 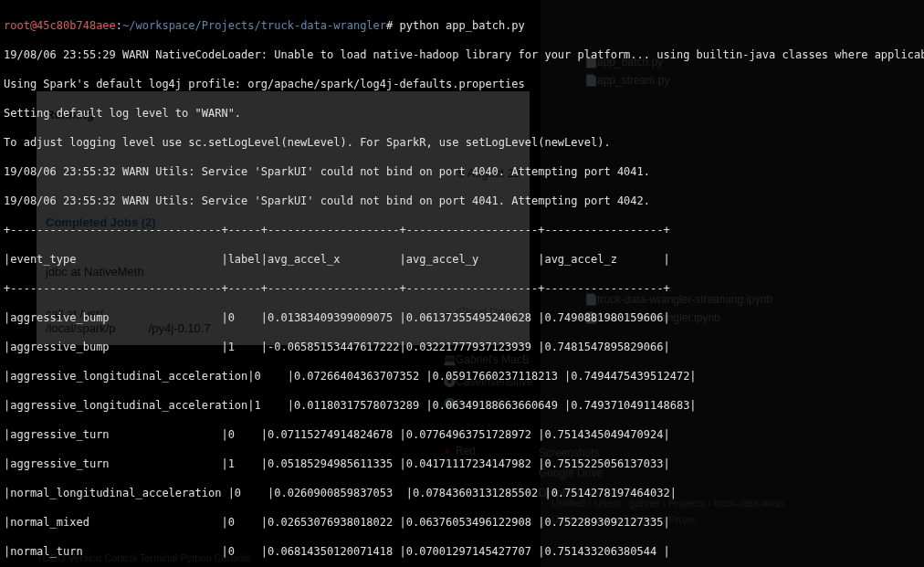 What do you see at coordinates (462, 259) in the screenshot?
I see `table1-header: |event_type |label|avg_accel_x |avg_acce…` at bounding box center [462, 259].